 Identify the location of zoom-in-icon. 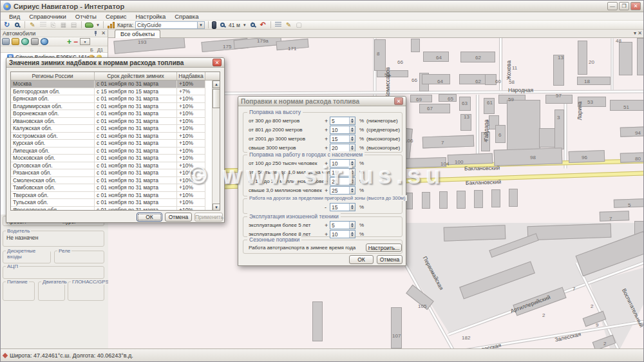
(252, 25).